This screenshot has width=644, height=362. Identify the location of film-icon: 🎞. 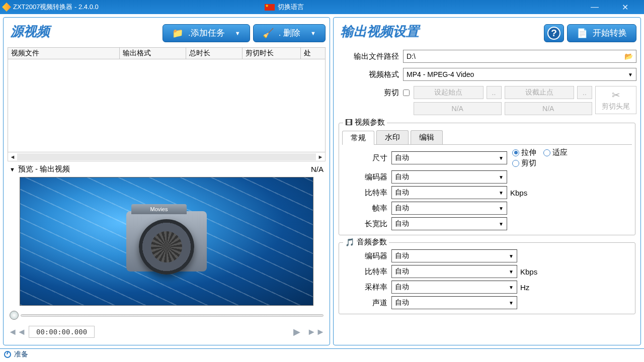
(349, 123).